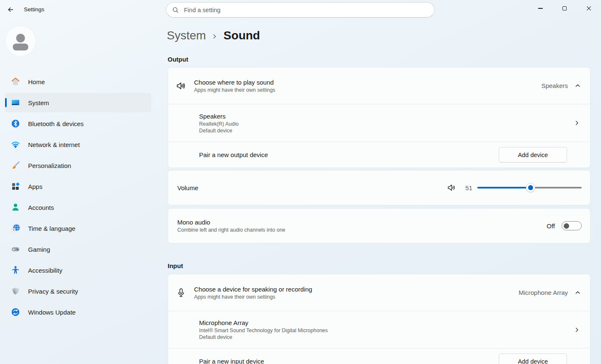 The image size is (601, 364). Describe the element at coordinates (52, 312) in the screenshot. I see `sidebar-item-label: Windows Update` at that location.